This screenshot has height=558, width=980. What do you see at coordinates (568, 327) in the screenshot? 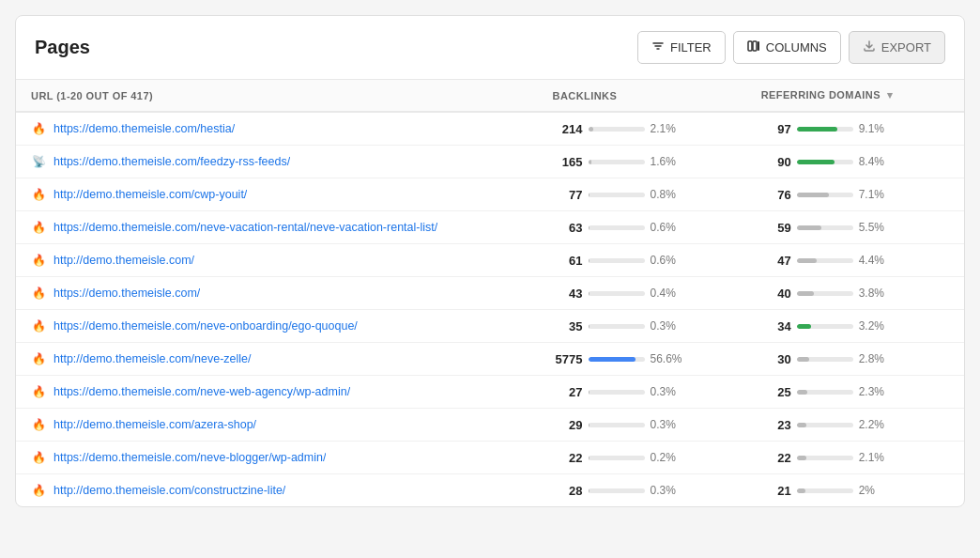
I see `backlinks-number: 35` at bounding box center [568, 327].